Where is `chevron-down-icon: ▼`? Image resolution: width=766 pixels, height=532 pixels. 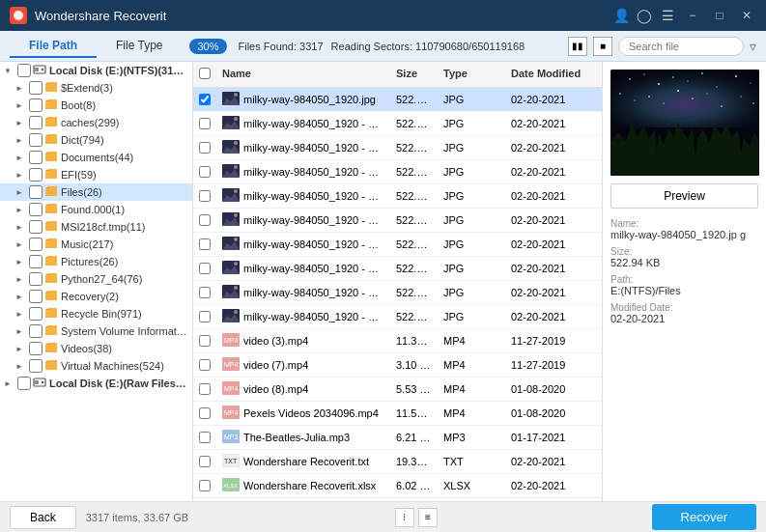 chevron-down-icon: ▼ is located at coordinates (10, 71).